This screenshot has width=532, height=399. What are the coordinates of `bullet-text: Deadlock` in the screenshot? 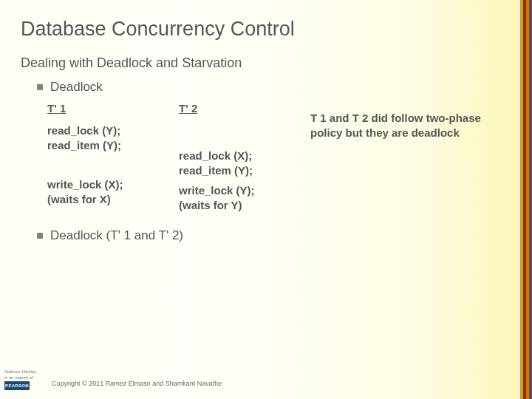 It's located at (77, 87).